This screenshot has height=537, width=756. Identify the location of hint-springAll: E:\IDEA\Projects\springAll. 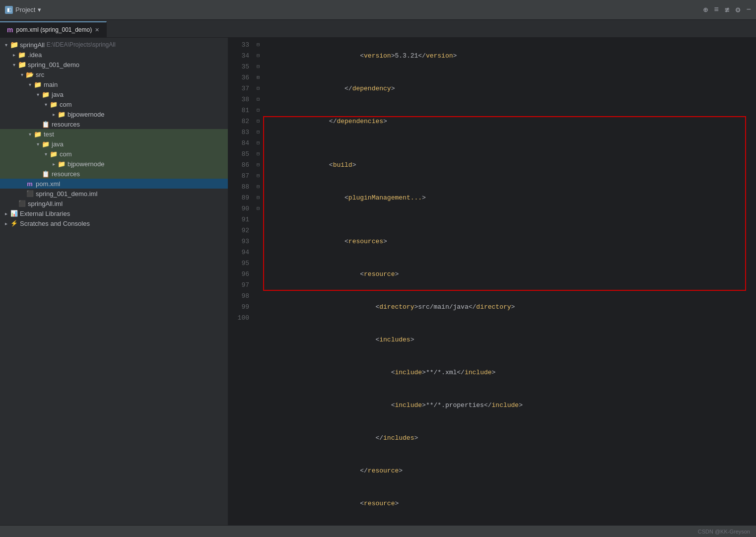
(81, 45).